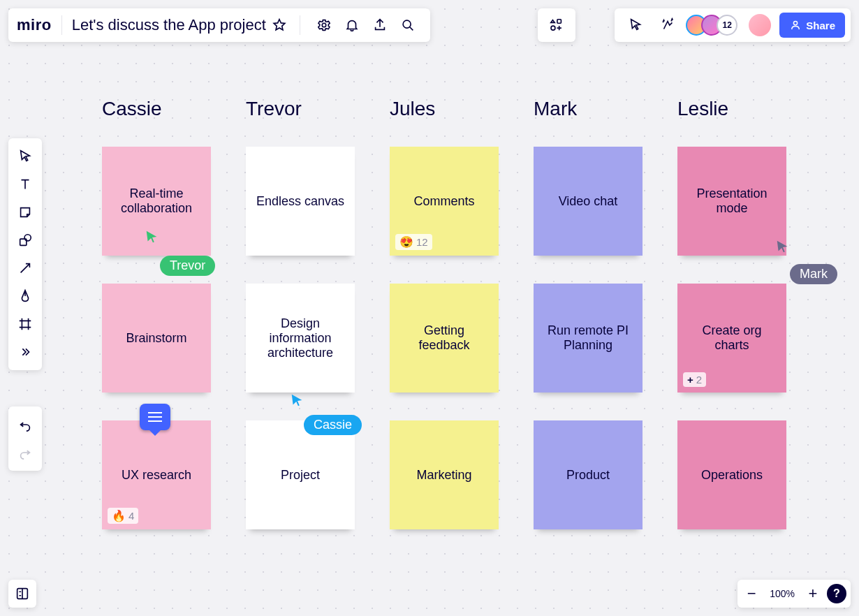 The image size is (859, 616). Describe the element at coordinates (794, 594) in the screenshot. I see `zoom-controls: − 100% + ?` at that location.